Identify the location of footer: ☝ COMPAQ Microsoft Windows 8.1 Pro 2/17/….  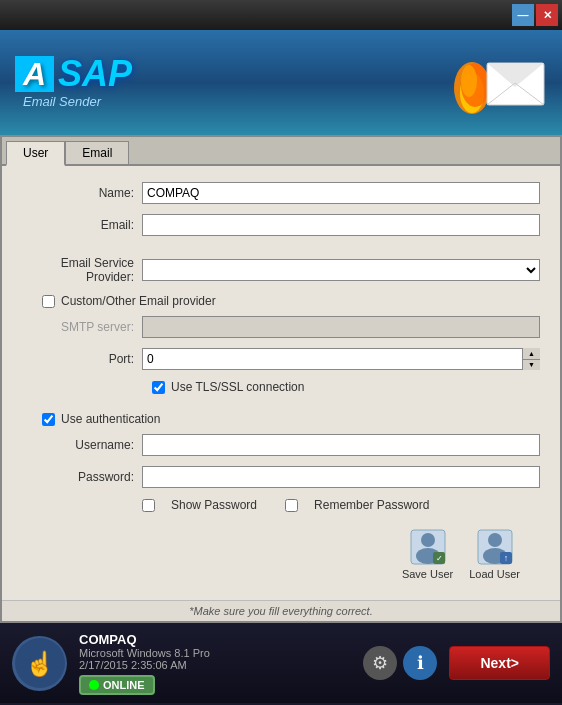
(281, 663).